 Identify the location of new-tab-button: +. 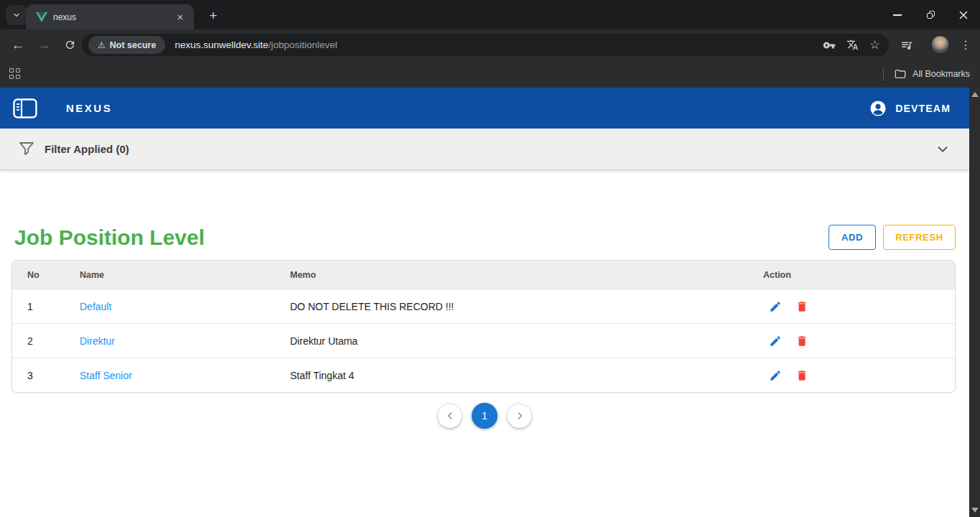
(213, 16).